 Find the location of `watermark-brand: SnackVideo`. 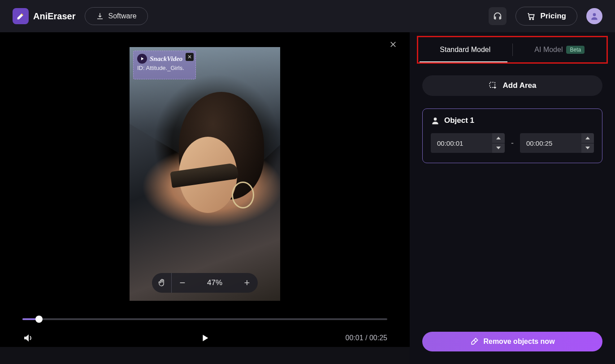

watermark-brand: SnackVideo is located at coordinates (166, 59).